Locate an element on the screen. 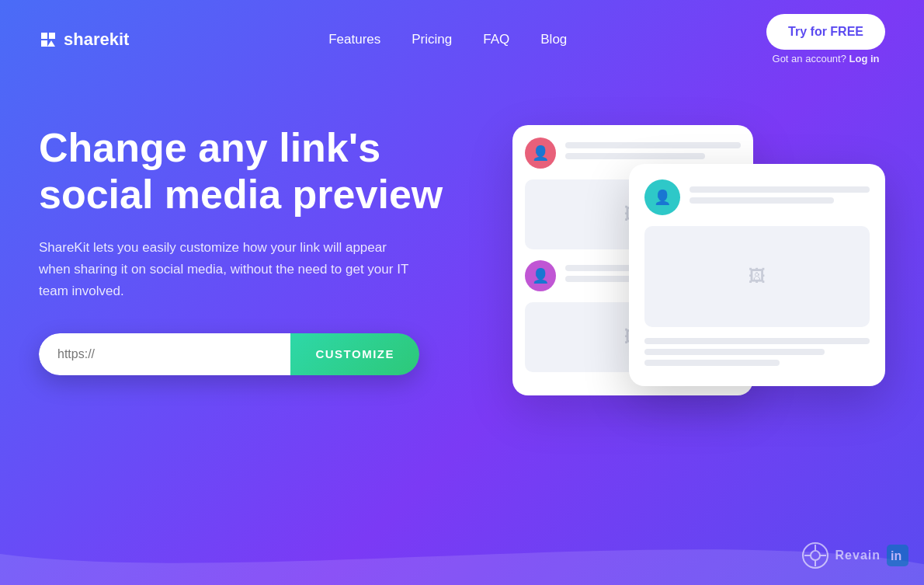  hero-description: ShareKit lets you easily customize how y… is located at coordinates (225, 270).